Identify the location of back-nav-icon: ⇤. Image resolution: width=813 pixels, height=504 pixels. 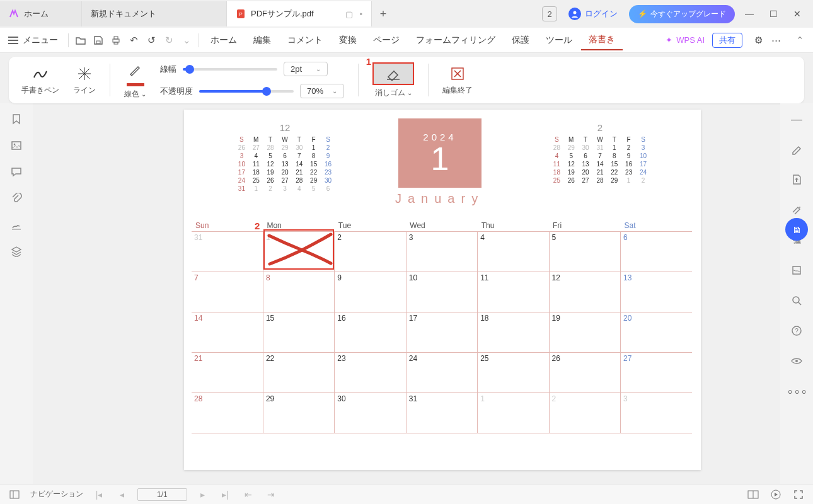
(248, 495).